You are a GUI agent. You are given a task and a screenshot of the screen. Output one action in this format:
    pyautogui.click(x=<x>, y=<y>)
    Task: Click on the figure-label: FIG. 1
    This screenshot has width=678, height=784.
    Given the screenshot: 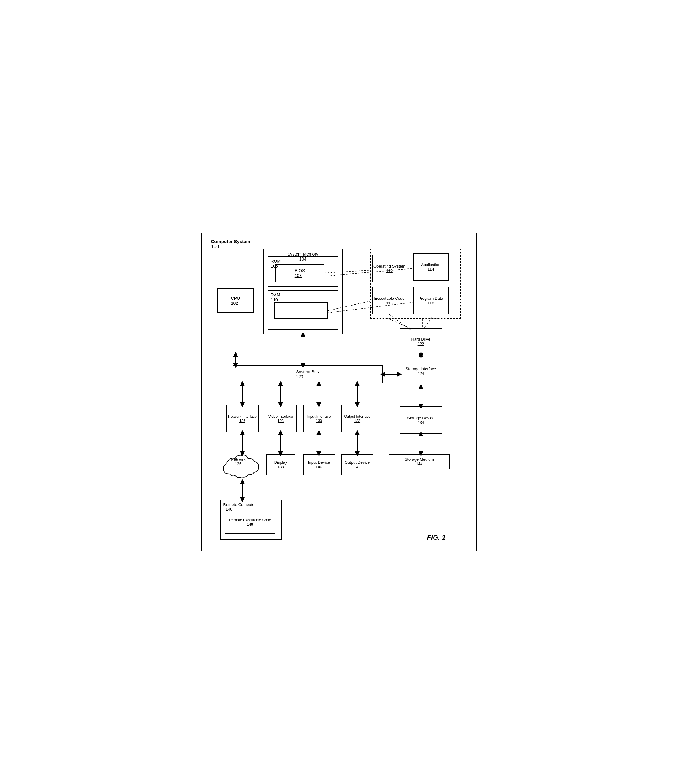 What is the action you would take?
    pyautogui.click(x=436, y=538)
    